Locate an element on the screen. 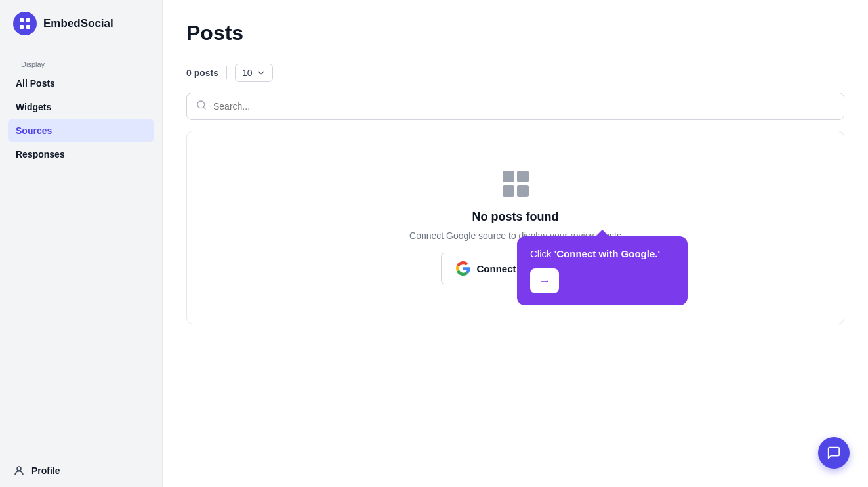 Image resolution: width=868 pixels, height=487 pixels. empty-state-icon is located at coordinates (516, 184).